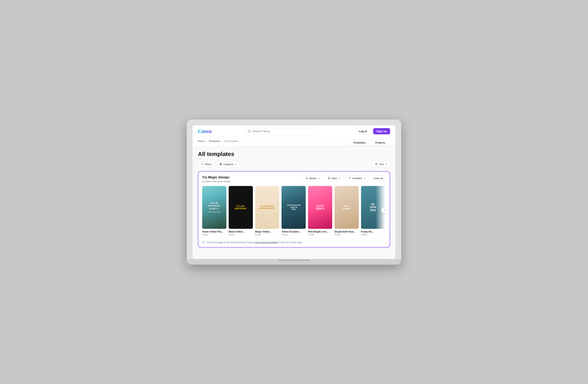 This screenshot has width=588, height=384. Describe the element at coordinates (249, 131) in the screenshot. I see `search-icon` at that location.